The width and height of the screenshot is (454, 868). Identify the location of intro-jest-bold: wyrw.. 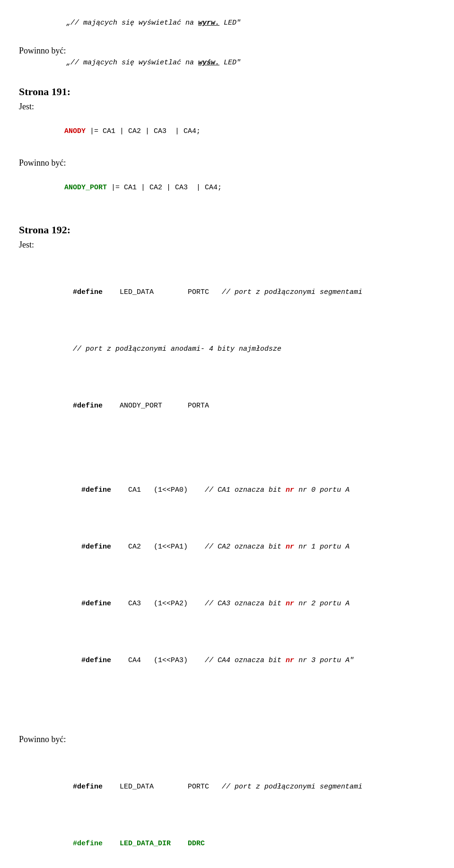
(209, 23).